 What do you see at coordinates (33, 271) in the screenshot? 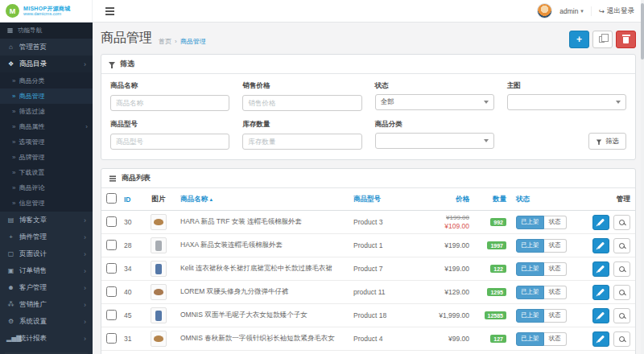
I see `sidebar-item-label: 订单销售` at bounding box center [33, 271].